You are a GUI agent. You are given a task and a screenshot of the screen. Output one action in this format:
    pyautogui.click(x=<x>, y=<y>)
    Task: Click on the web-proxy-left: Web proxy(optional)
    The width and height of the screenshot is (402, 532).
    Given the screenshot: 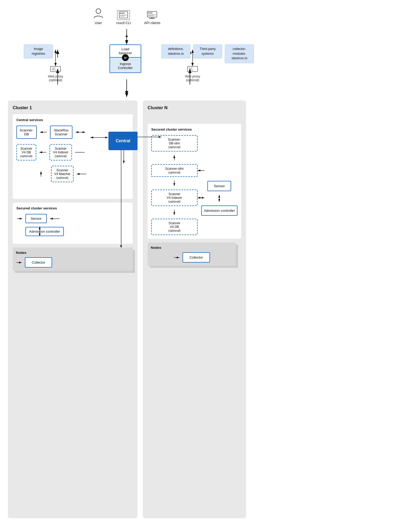 What is the action you would take?
    pyautogui.click(x=56, y=74)
    